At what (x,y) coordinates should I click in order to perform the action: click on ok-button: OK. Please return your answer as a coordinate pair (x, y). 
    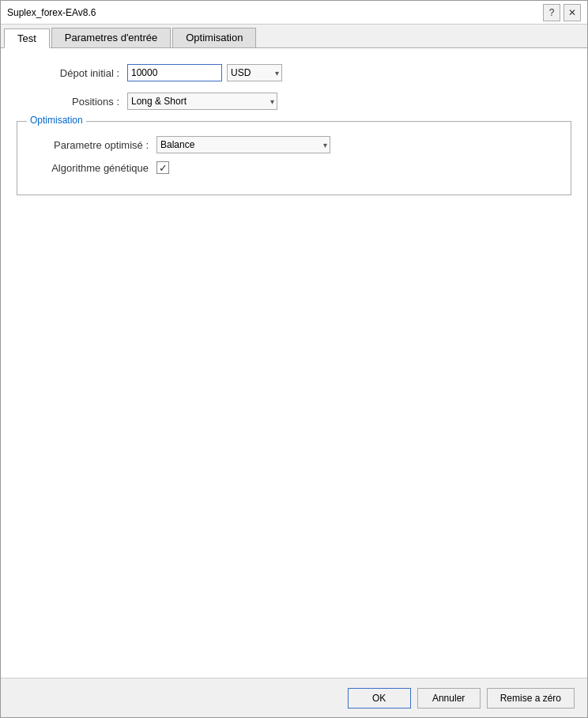
    Looking at the image, I should click on (379, 698).